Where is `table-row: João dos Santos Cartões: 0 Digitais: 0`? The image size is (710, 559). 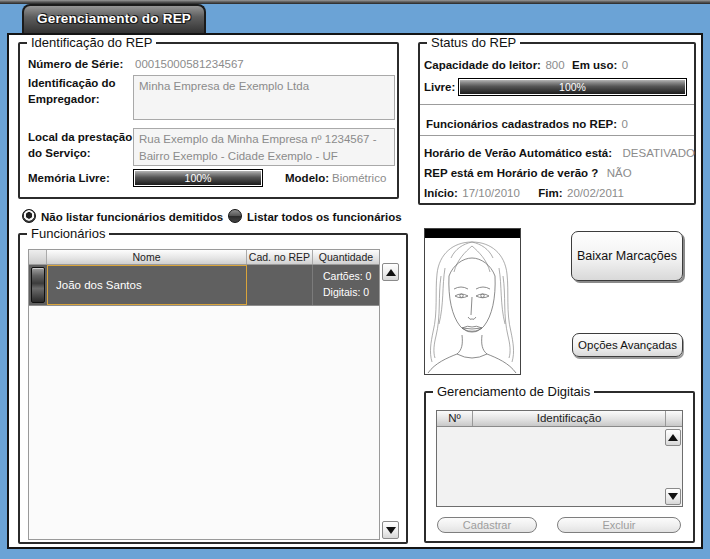
table-row: João dos Santos Cartões: 0 Digitais: 0 is located at coordinates (204, 286).